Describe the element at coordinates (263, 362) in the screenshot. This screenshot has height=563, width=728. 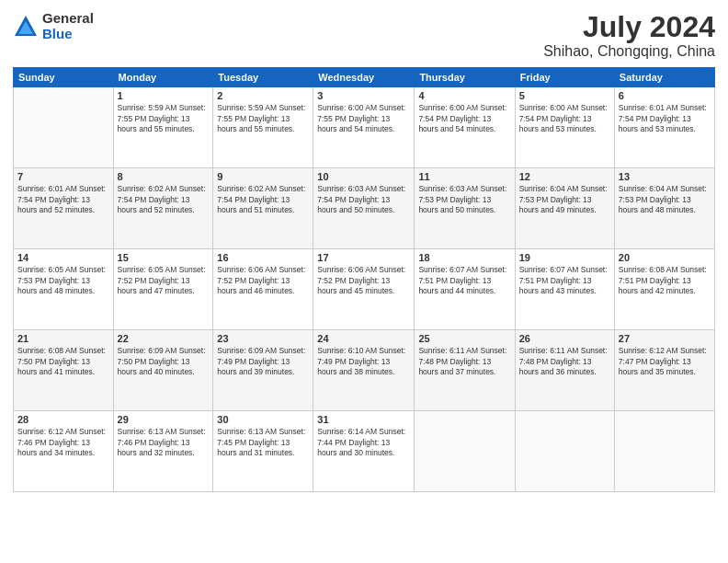
I see `day-info: Sunrise: 6:09 AM Sunset: 7:49 PM Dayligh…` at that location.